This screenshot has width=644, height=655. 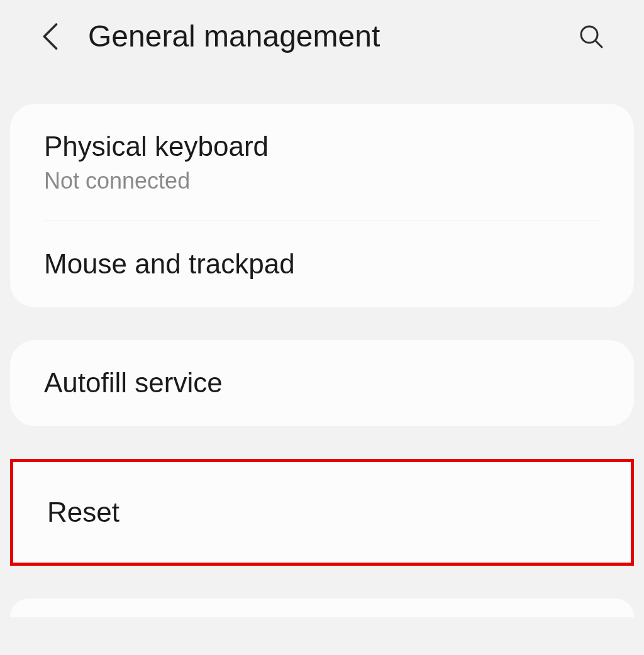 I want to click on page-title: General management, so click(x=319, y=36).